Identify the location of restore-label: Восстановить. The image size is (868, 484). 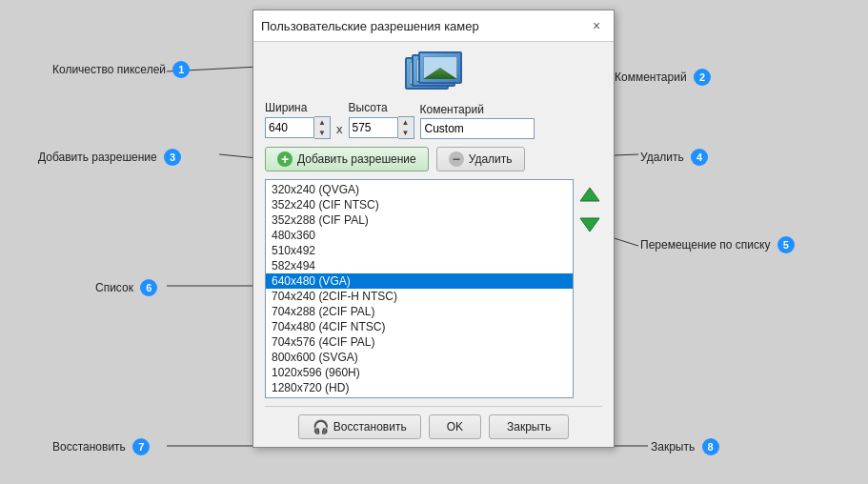
(370, 427).